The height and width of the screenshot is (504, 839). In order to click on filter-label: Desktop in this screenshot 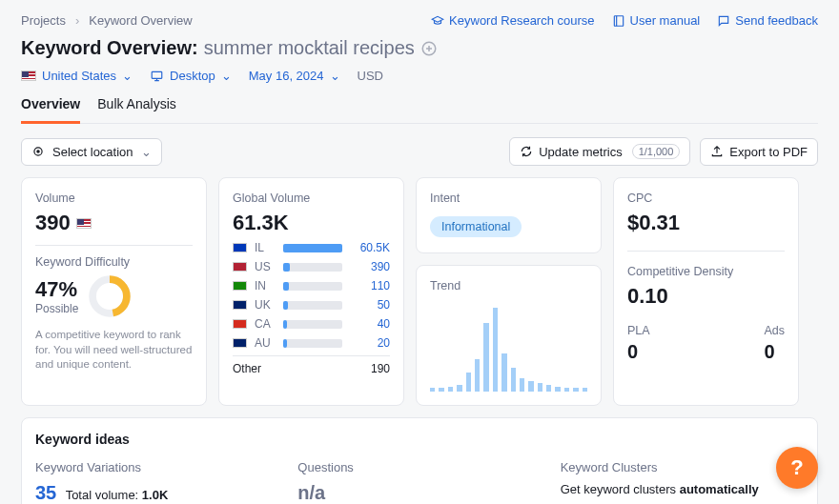, I will do `click(193, 76)`.